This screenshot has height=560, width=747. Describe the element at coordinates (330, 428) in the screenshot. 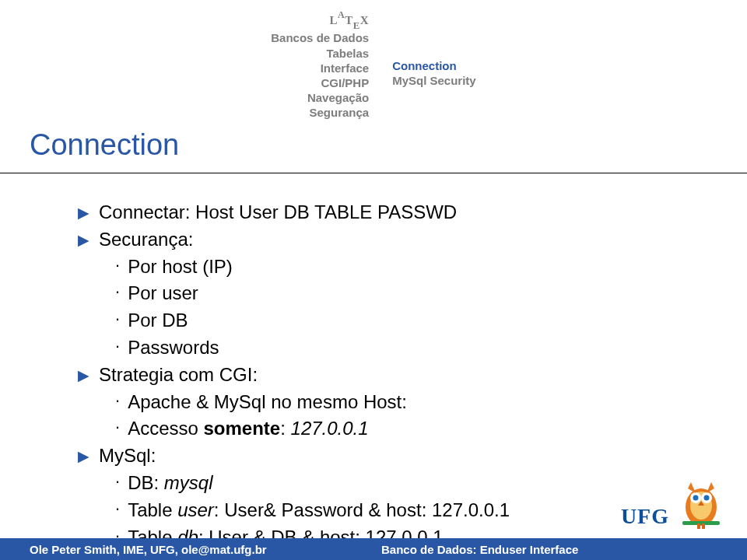

I see `sub-text-italic: 127.0.0.1` at that location.